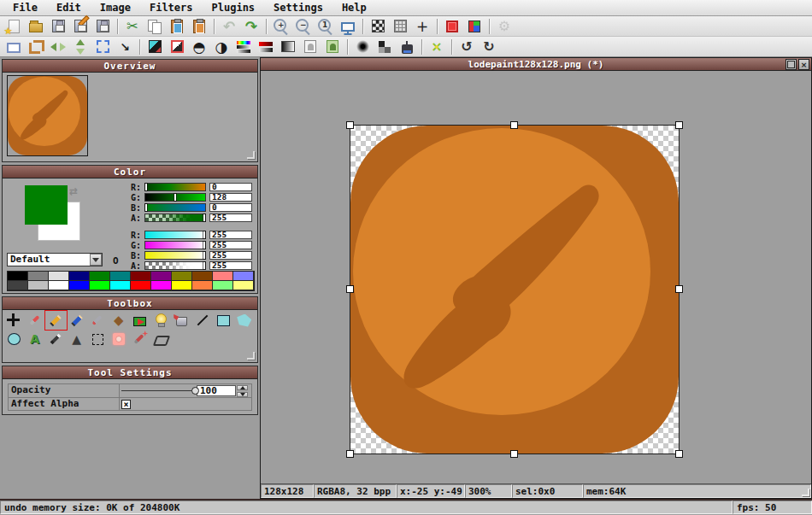 This screenshot has width=812, height=515. Describe the element at coordinates (679, 289) in the screenshot. I see `selection-handle-middle-right` at that location.